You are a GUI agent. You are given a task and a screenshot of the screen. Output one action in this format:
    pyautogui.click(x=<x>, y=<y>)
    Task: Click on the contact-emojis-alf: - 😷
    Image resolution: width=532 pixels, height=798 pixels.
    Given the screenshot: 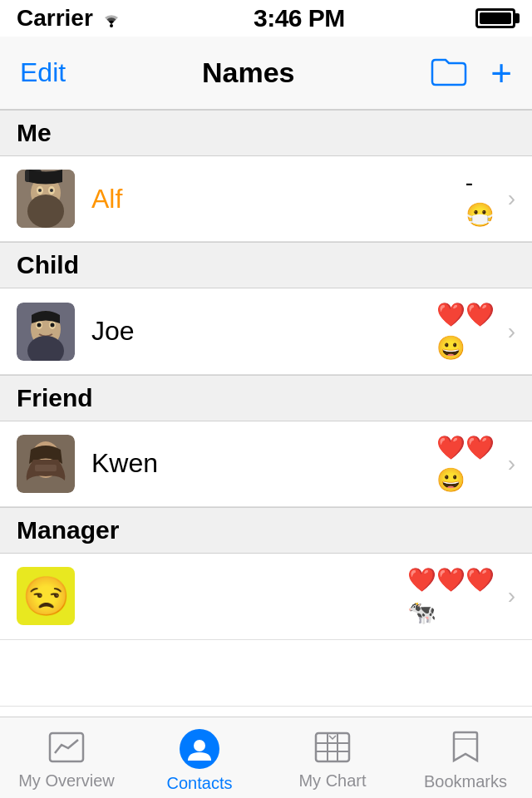 What is the action you would take?
    pyautogui.click(x=480, y=199)
    